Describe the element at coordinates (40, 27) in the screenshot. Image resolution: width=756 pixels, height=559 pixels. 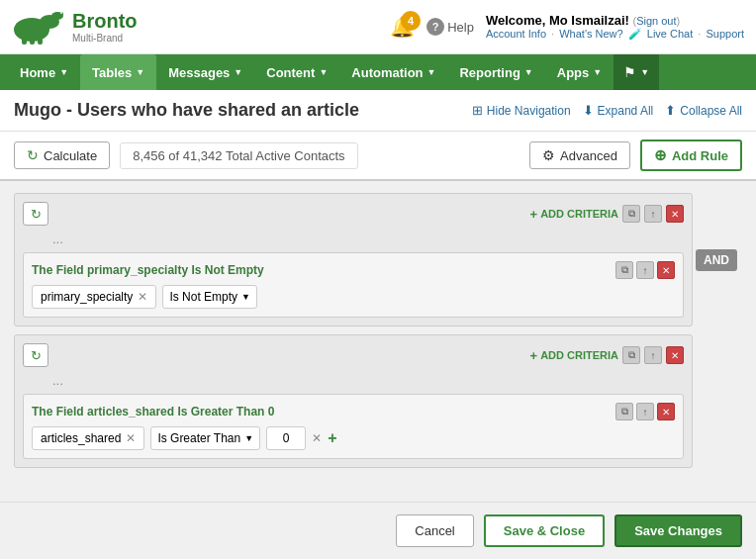
I see `bronto-dino-icon` at that location.